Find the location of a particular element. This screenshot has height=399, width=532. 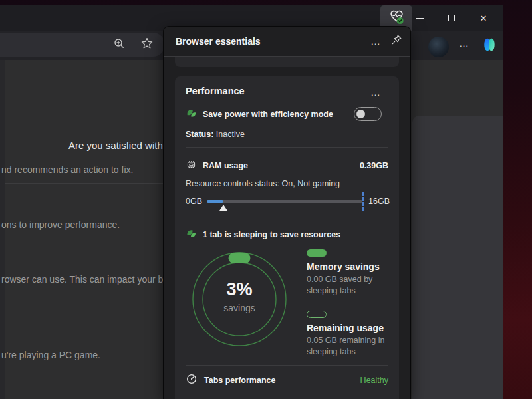

leaf-icon is located at coordinates (192, 235).